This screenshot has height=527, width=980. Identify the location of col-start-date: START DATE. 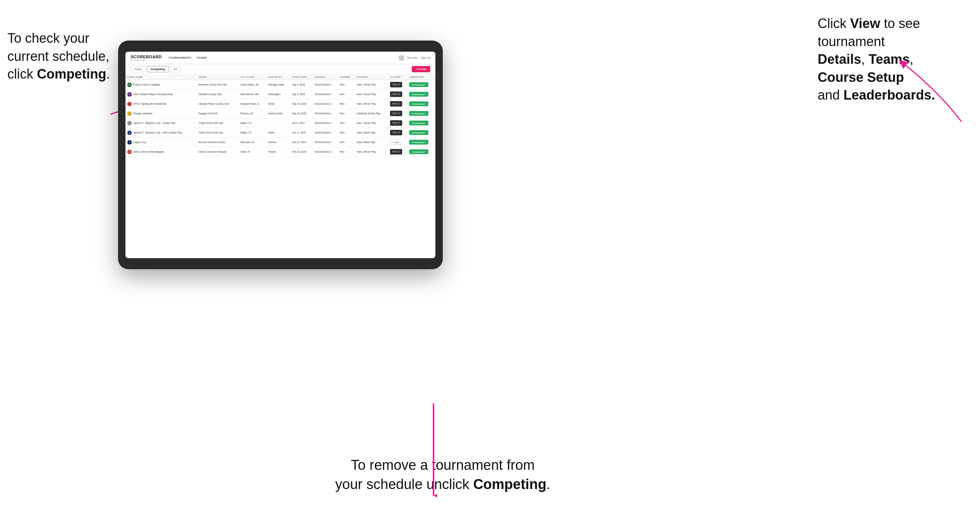
(301, 77).